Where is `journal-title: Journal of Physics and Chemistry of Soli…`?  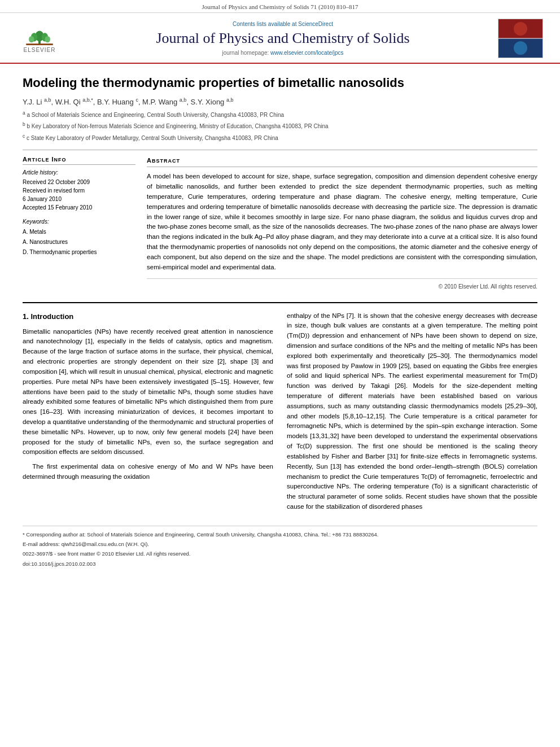
journal-title: Journal of Physics and Chemistry of Soli… is located at coordinates (283, 38).